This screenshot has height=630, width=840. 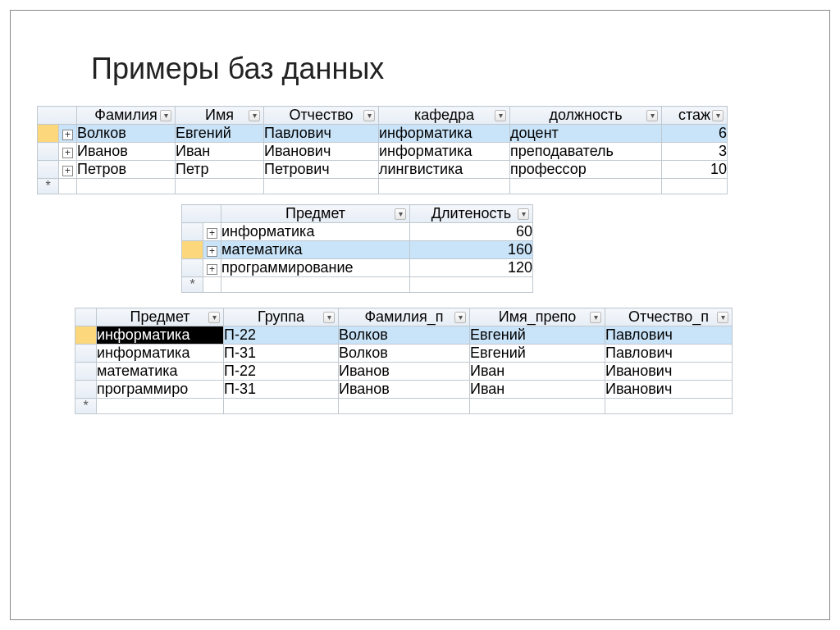 I want to click on column-header: стаж▾, so click(x=695, y=116).